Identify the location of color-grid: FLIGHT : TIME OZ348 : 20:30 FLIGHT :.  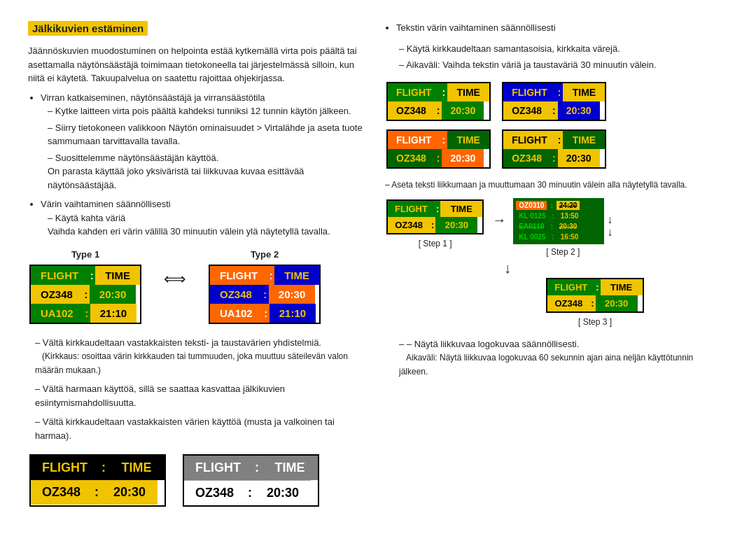
(553, 125).